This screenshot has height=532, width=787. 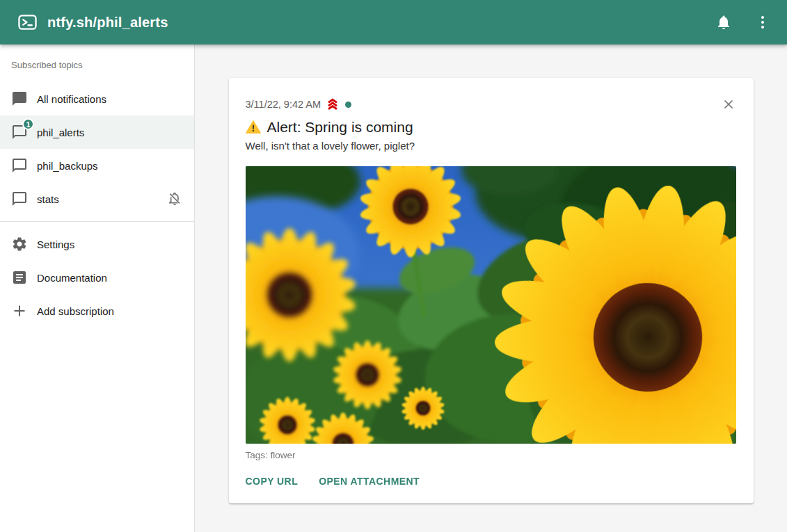 What do you see at coordinates (97, 311) in the screenshot?
I see `sidebar-item-add-subscription: Add subscription` at bounding box center [97, 311].